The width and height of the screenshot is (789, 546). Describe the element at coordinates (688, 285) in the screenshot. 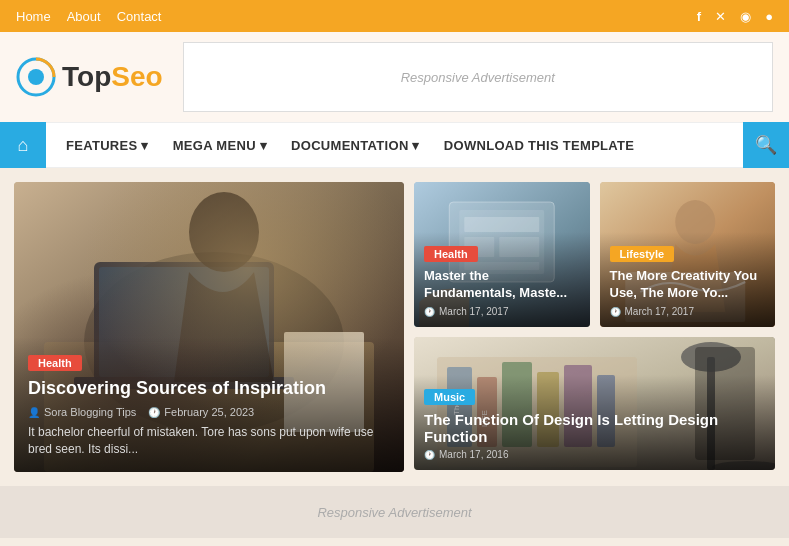

I see `card-creativity-title: The More Creativity You Use, The More Yo…` at that location.